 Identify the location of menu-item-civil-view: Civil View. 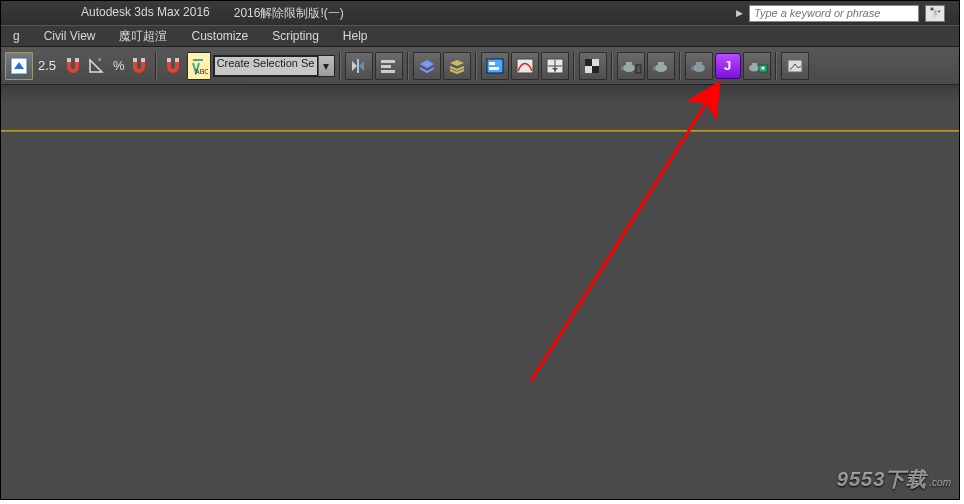
(70, 36).